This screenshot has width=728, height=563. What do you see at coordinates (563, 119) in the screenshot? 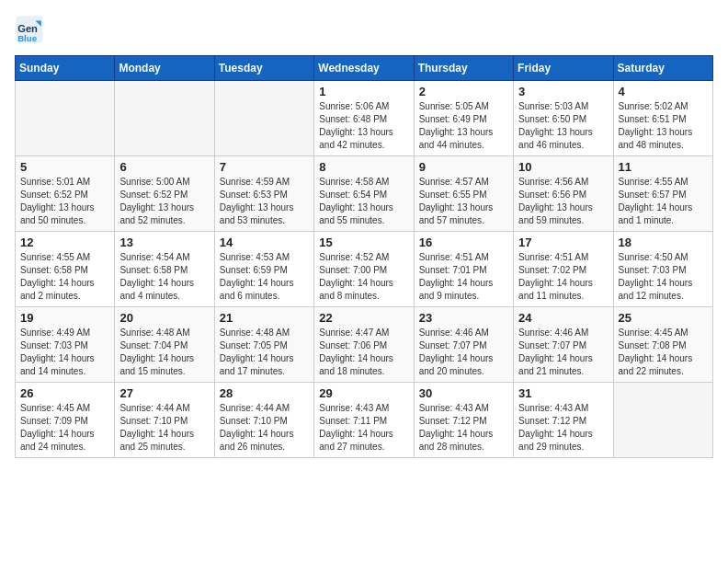
I see `day-cell: 3Sunrise: 5:03 AM Sunset: 6:50 PM Daylig…` at bounding box center [563, 119].